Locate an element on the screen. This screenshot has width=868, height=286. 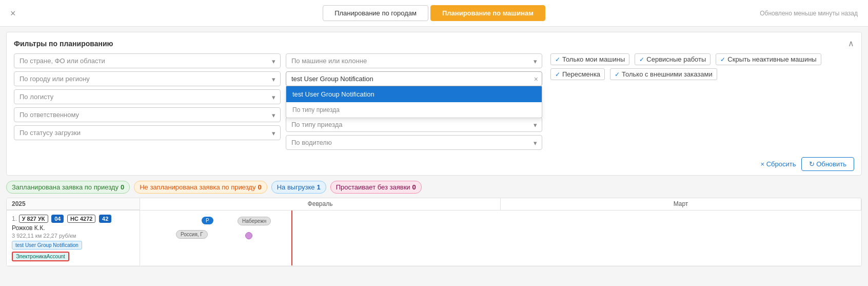
trip-type-select-wrapper: По типу приезда is located at coordinates (414, 124).